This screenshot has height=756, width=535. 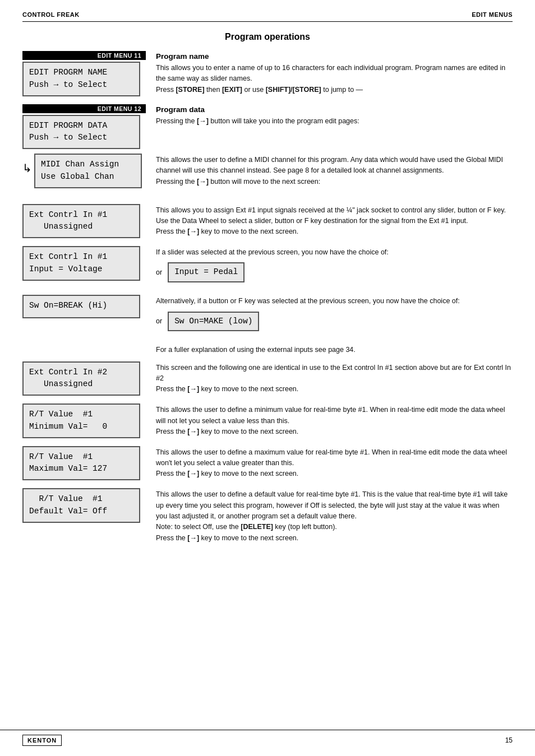 What do you see at coordinates (268, 738) in the screenshot?
I see `footer: KENTON 15` at bounding box center [268, 738].